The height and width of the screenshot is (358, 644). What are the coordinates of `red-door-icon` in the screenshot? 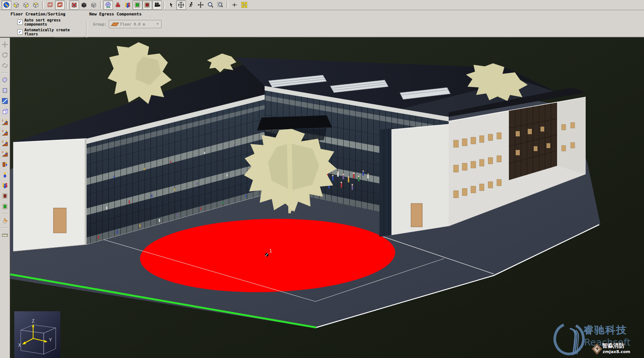 It's located at (147, 5).